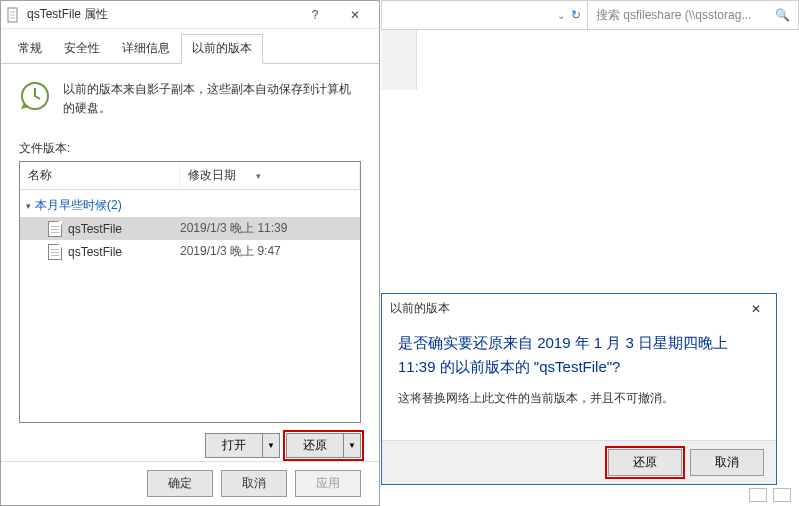  I want to click on tab-previous-versions: 以前的版本, so click(222, 49).